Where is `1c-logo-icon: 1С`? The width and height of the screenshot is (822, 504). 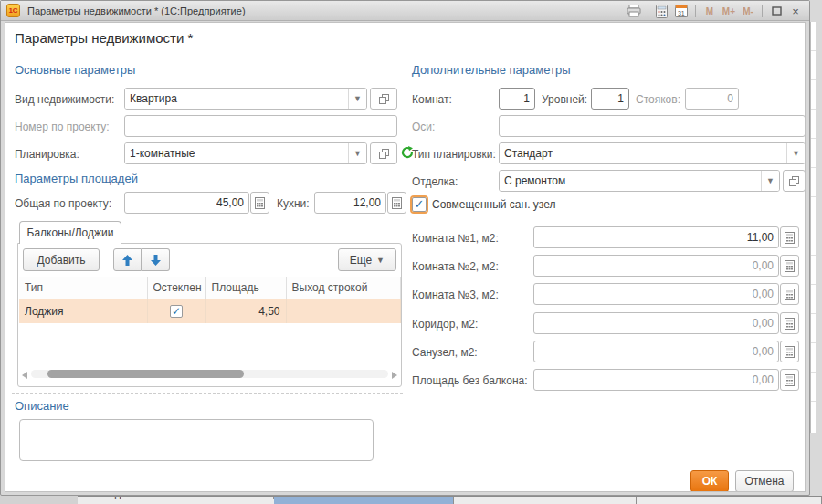
1c-logo-icon: 1С is located at coordinates (13, 11).